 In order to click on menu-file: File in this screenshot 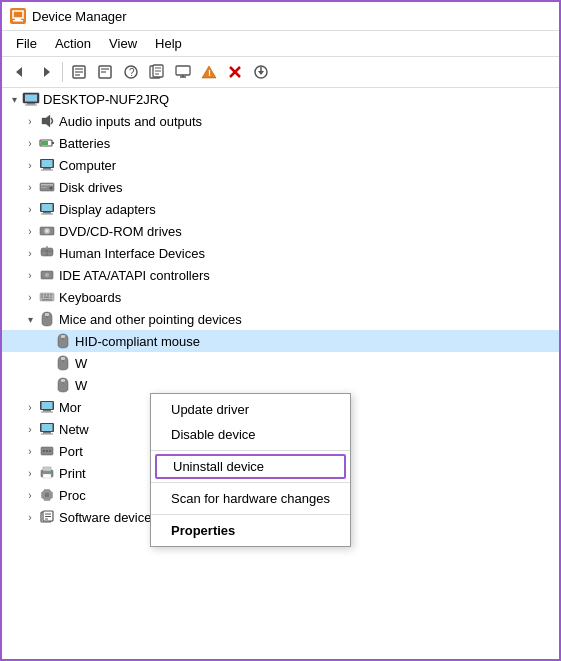, I will do `click(26, 44)`.